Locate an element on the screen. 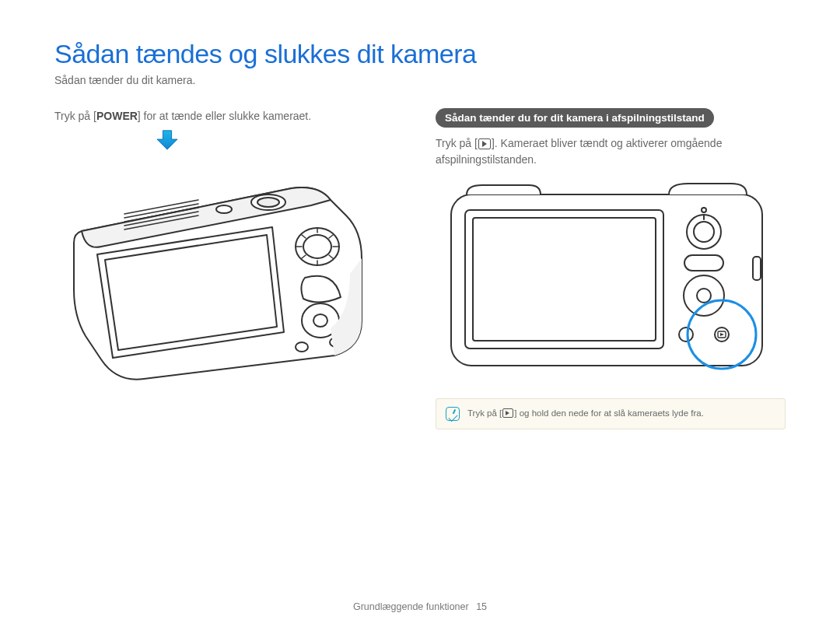 The image size is (840, 634). page-footer: Grundlæggende funktioner 15 is located at coordinates (420, 607).